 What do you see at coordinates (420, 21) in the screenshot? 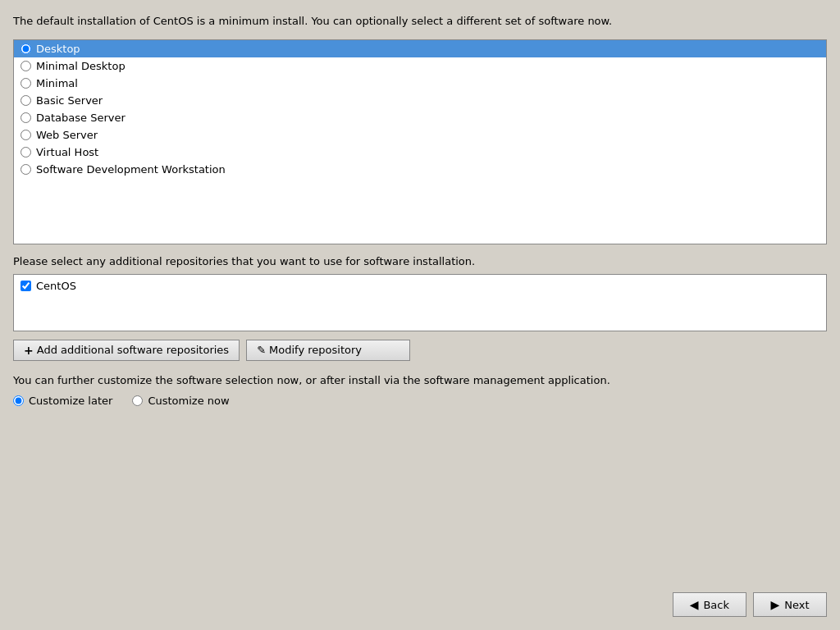
I see `intro-text: The default installation of CentOS is a …` at bounding box center [420, 21].